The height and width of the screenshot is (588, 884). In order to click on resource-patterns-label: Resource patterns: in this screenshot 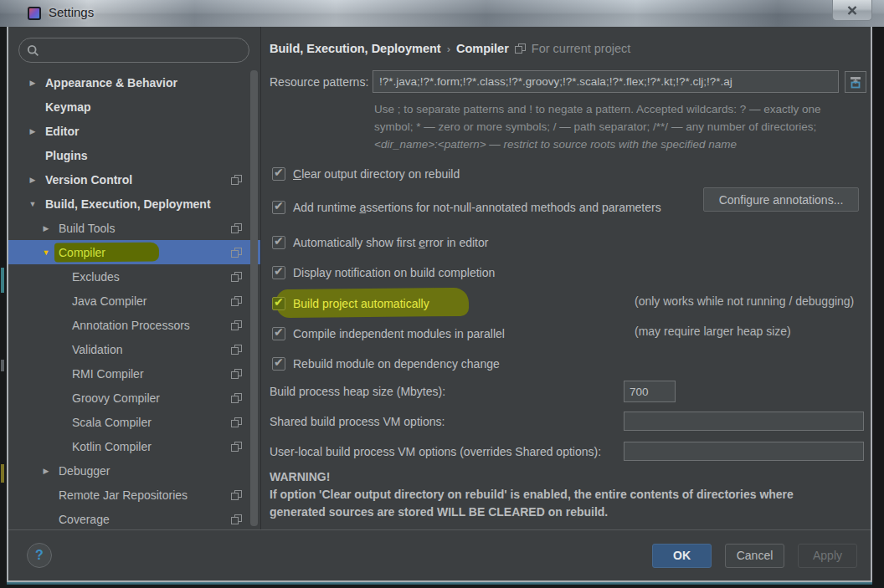, I will do `click(319, 82)`.